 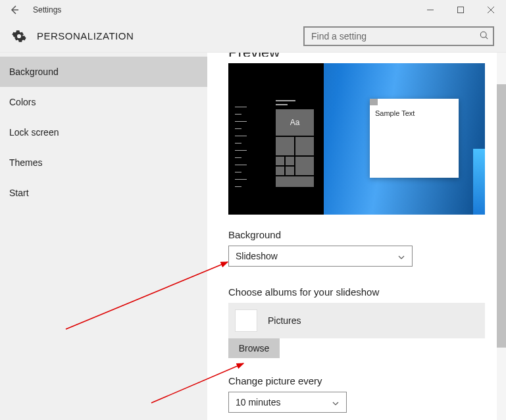 I want to click on browse-button-label: Browse, so click(x=254, y=348).